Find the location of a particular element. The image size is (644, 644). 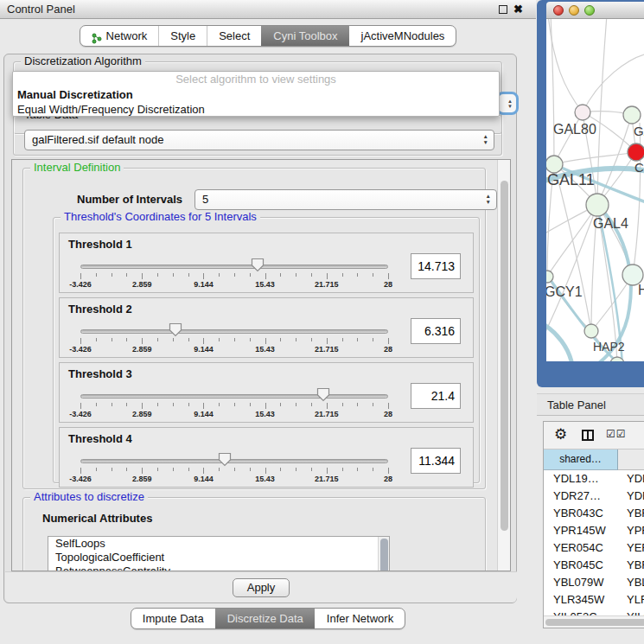

table-cell: YBR045C is located at coordinates (581, 565).